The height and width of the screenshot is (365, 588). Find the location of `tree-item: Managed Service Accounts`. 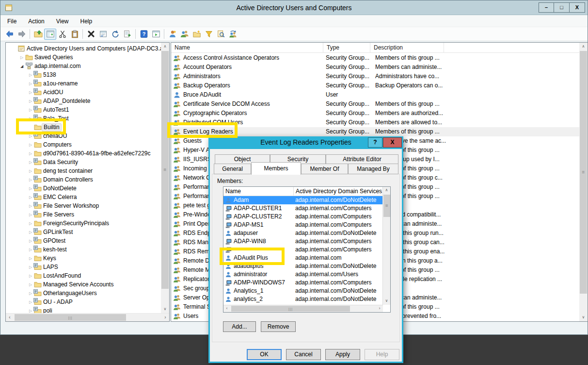

tree-item: Managed Service Accounts is located at coordinates (83, 284).